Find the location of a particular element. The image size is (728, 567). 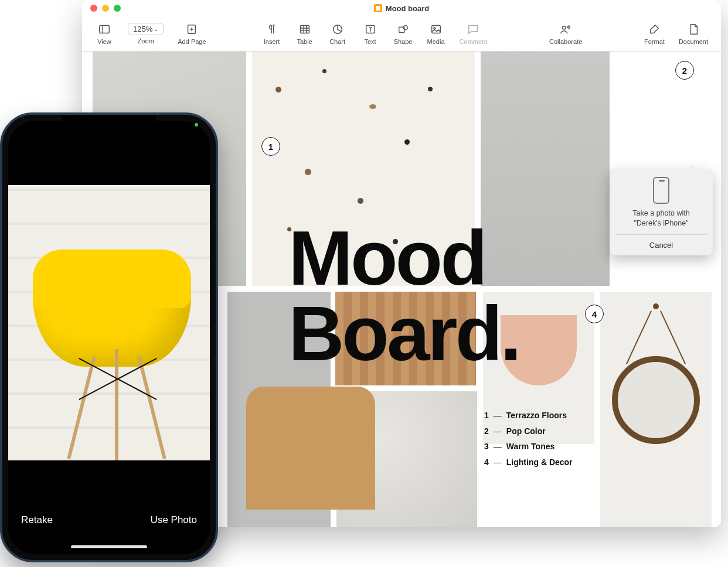

insert-button: Insert is located at coordinates (272, 34).